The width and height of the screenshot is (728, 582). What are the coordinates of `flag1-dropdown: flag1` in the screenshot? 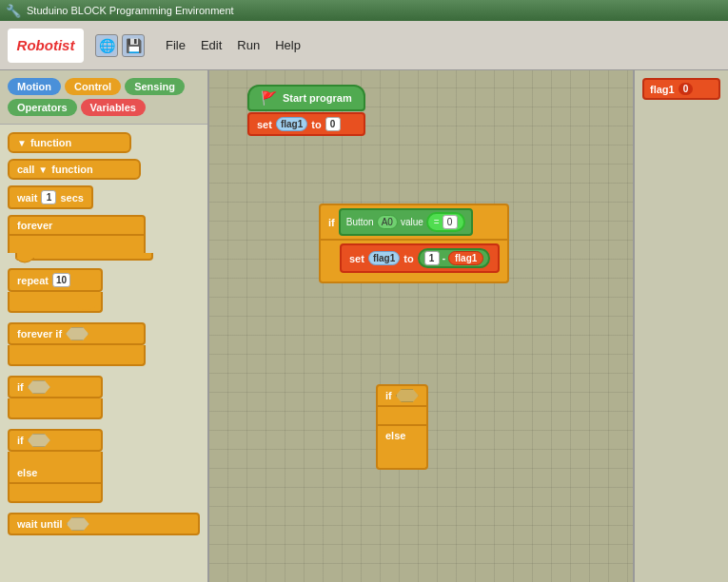 It's located at (291, 124).